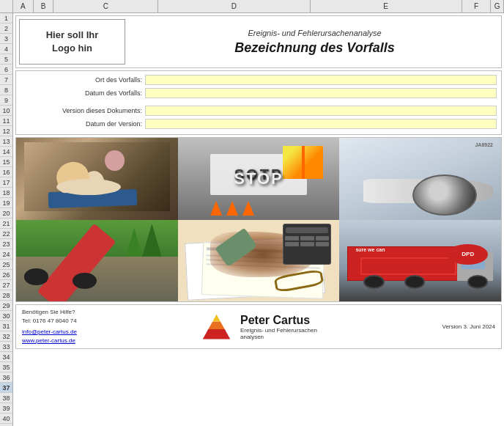  What do you see at coordinates (6, 337) in the screenshot?
I see `row-32: 32` at bounding box center [6, 337].